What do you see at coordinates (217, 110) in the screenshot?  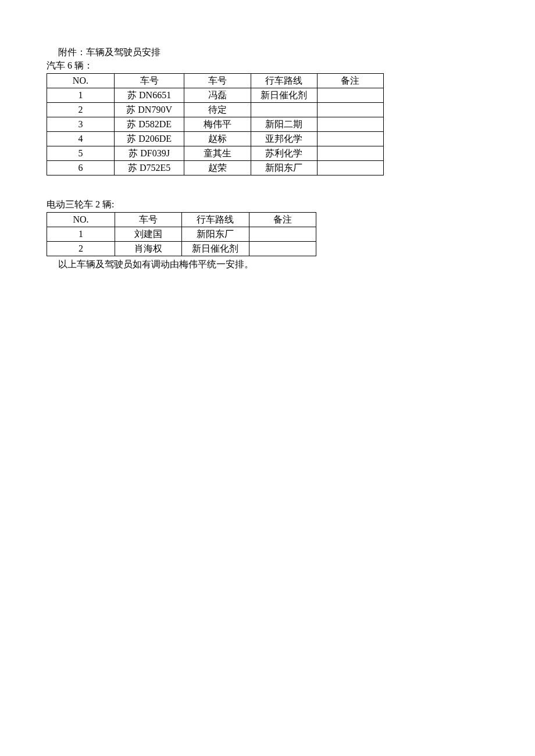 I see `cell-driver: 待定` at bounding box center [217, 110].